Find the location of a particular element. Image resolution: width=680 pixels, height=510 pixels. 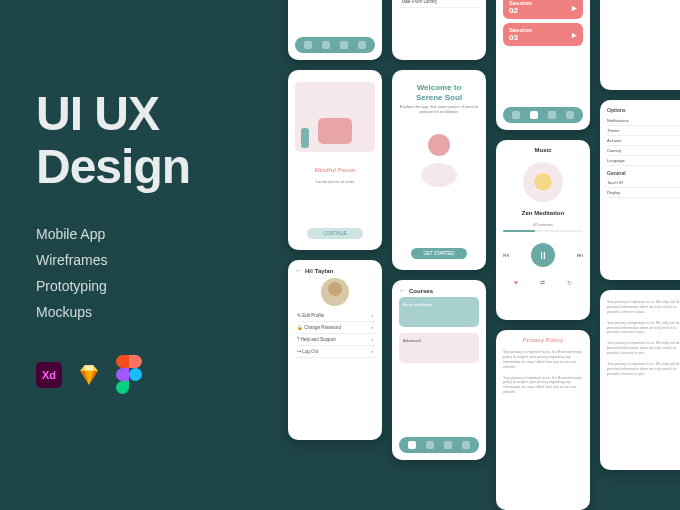

continue-button: CONTINUE is located at coordinates (335, 234).